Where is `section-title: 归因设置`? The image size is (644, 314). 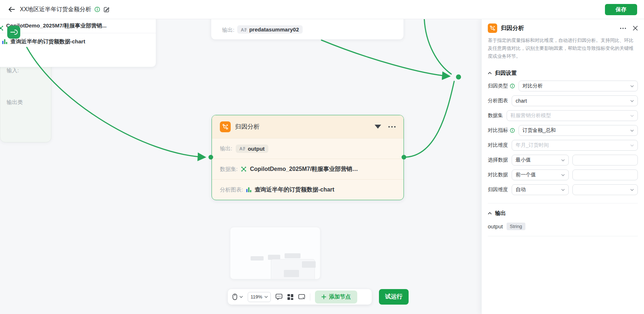
section-title: 归因设置 is located at coordinates (506, 73).